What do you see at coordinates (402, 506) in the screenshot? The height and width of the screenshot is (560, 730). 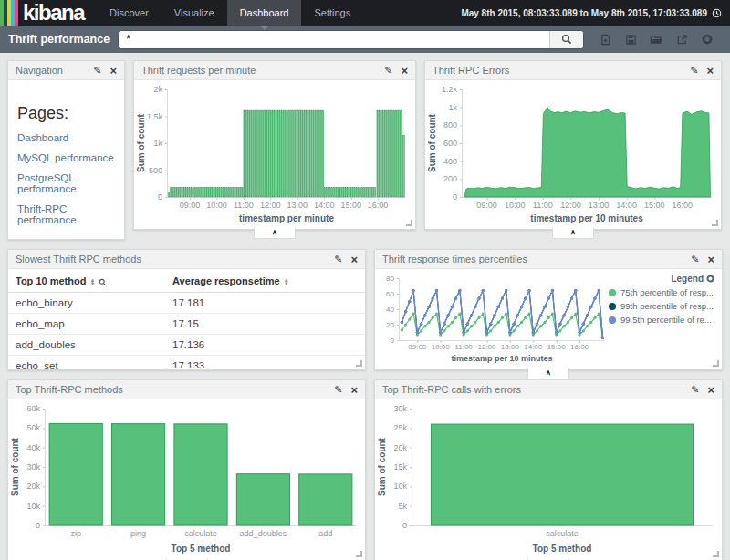 I see `svg-text: 5k` at bounding box center [402, 506].